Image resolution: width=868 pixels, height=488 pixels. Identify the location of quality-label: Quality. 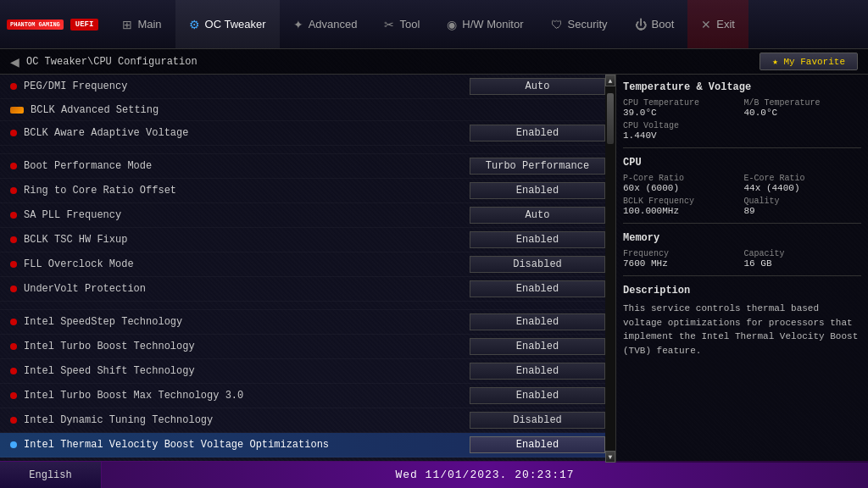
(804, 202).